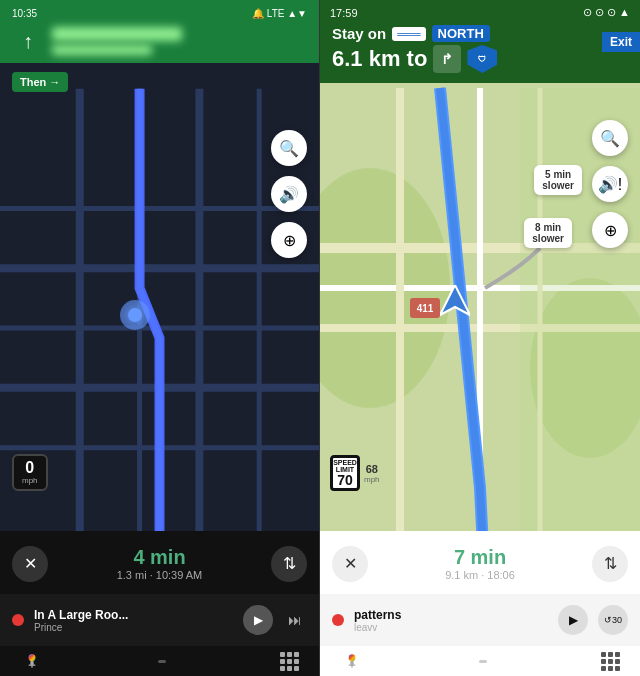 The width and height of the screenshot is (640, 676). Describe the element at coordinates (160, 564) in the screenshot. I see `left-eta: 4 min 1.3 mi · 10:39 AM` at that location.